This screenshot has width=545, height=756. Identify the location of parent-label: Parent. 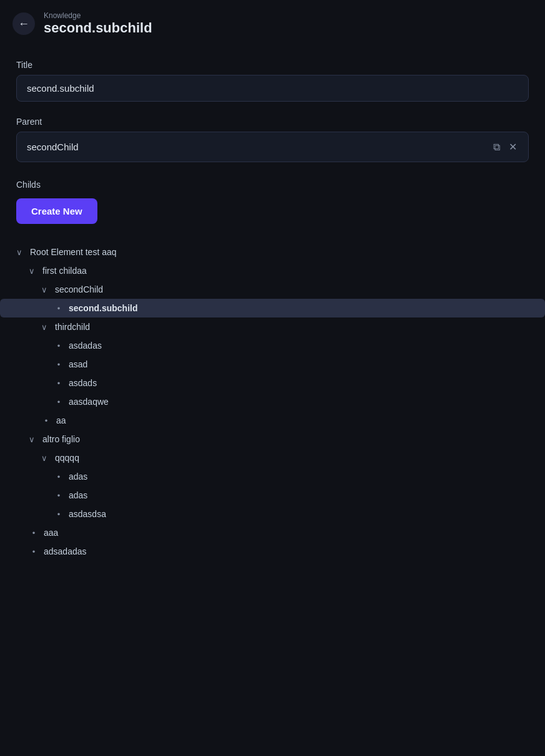
(272, 122).